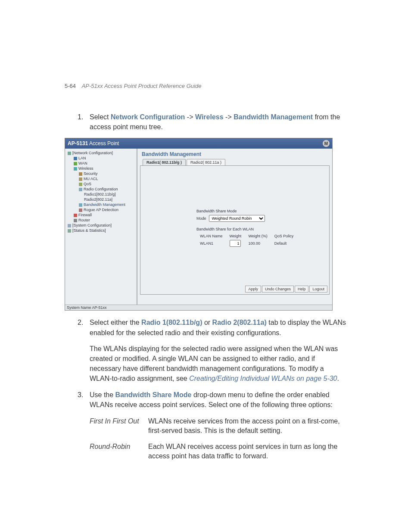 This screenshot has width=411, height=532. I want to click on tree-radio-config: Radio Configuration, so click(101, 189).